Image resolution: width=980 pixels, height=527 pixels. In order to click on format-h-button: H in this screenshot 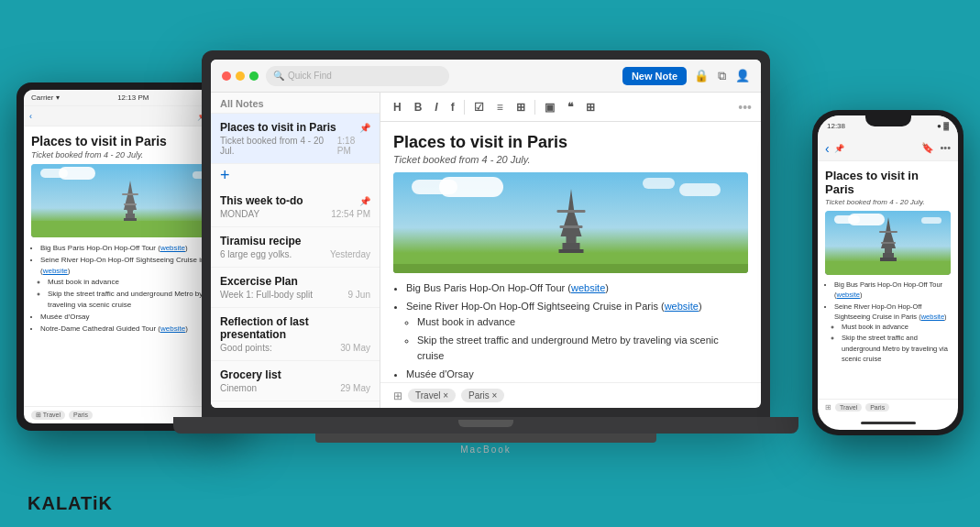, I will do `click(398, 107)`.